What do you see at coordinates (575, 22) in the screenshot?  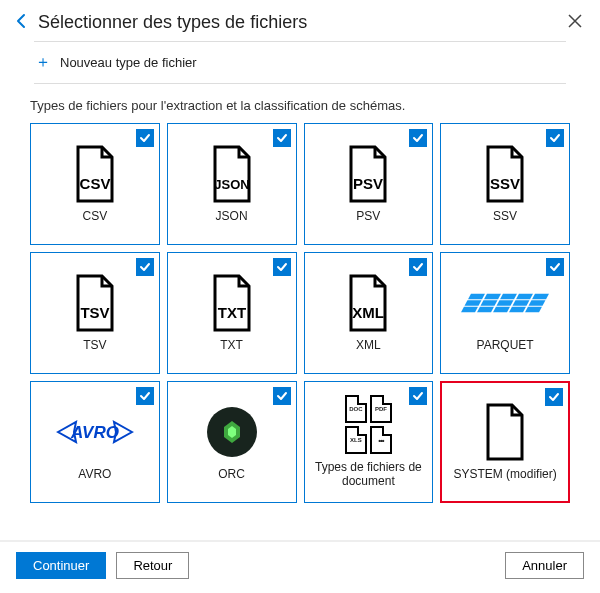 I see `close-icon` at bounding box center [575, 22].